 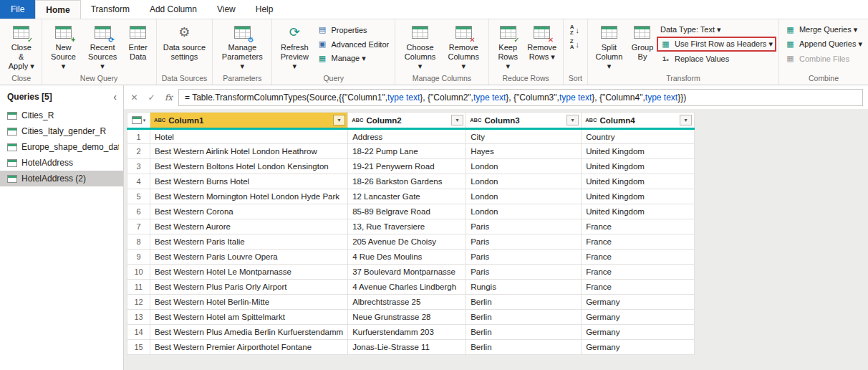 I want to click on table-cell: 205 Avenue De Choisy, so click(x=407, y=242).